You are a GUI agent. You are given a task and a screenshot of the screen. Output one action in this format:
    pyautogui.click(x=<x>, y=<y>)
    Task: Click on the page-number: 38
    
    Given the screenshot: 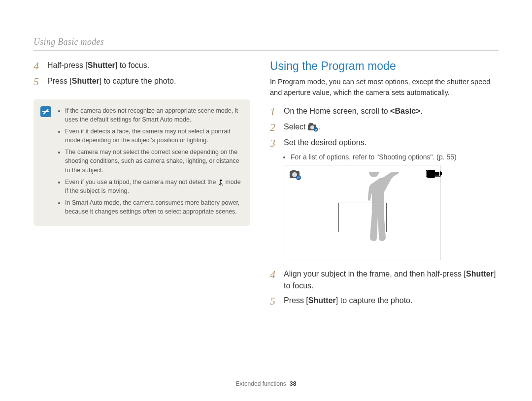 What is the action you would take?
    pyautogui.click(x=293, y=384)
    